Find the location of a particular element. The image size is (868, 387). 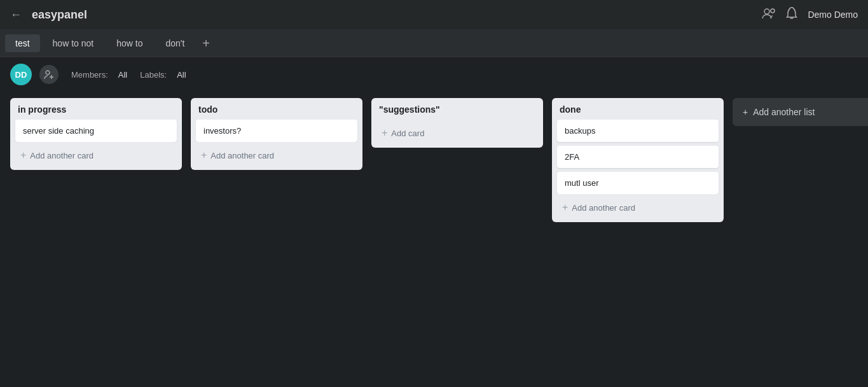

list-suggestions: "suggestions" + Add card is located at coordinates (457, 123).